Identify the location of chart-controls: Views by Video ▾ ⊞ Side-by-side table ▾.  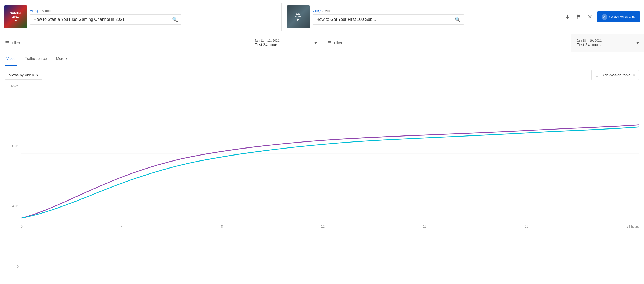
(322, 75).